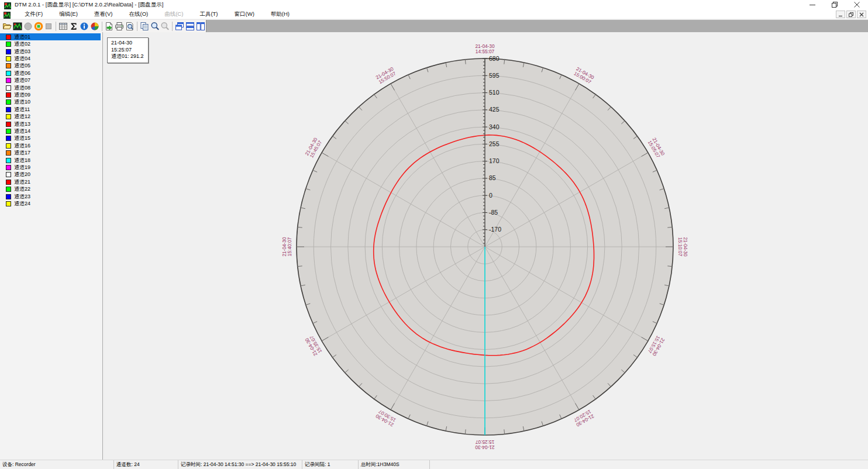 This screenshot has height=469, width=868. I want to click on toolbar-tile-horizontal-button, so click(190, 26).